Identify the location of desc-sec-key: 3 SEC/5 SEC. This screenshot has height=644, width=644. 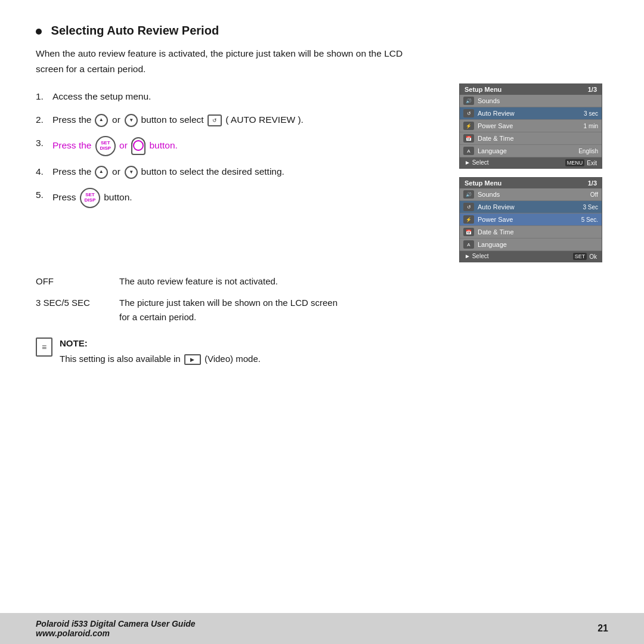
(78, 310).